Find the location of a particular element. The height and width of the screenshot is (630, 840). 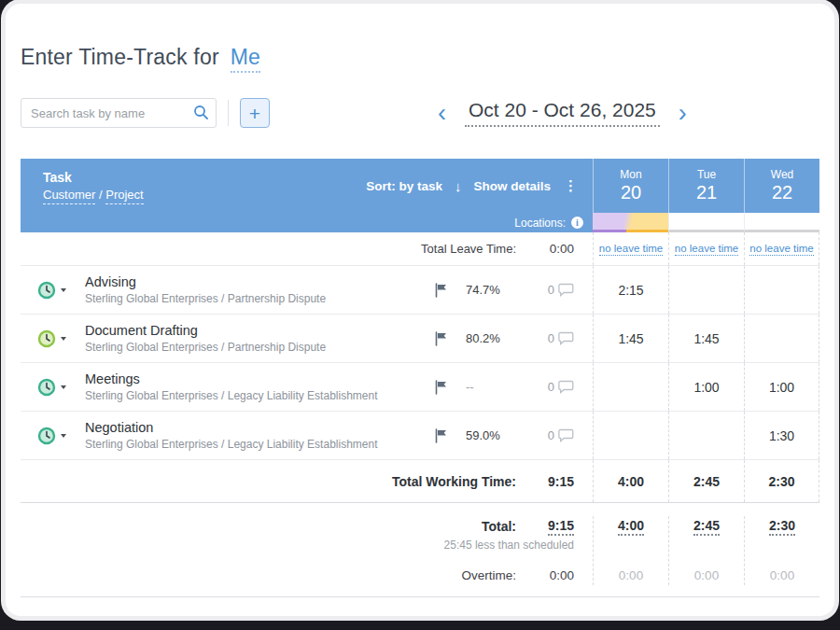

total-working-time-value: 9:15 is located at coordinates (545, 482).